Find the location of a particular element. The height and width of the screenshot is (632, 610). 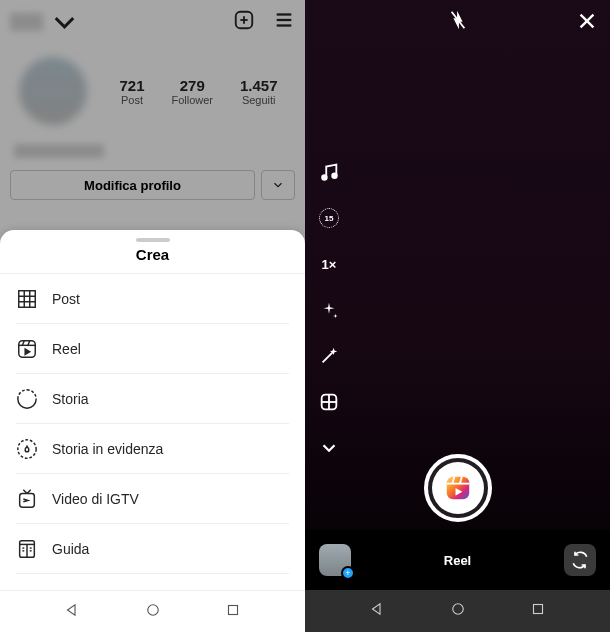

sheet-item-story: Storia is located at coordinates (152, 399).